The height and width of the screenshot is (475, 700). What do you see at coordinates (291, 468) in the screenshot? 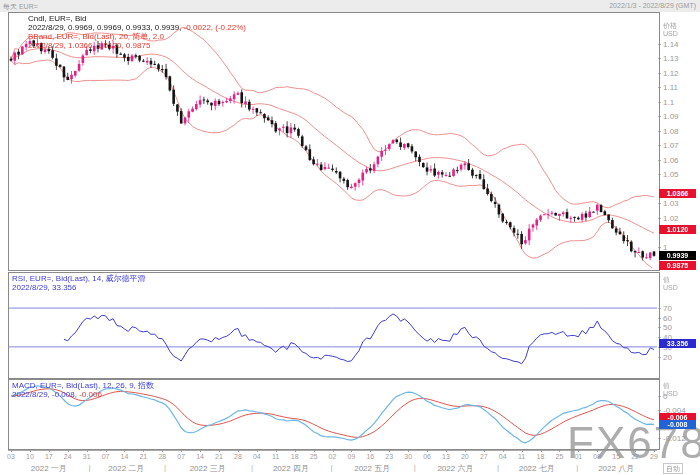
I see `time-axis-month-label: 2022 四月` at bounding box center [291, 468].